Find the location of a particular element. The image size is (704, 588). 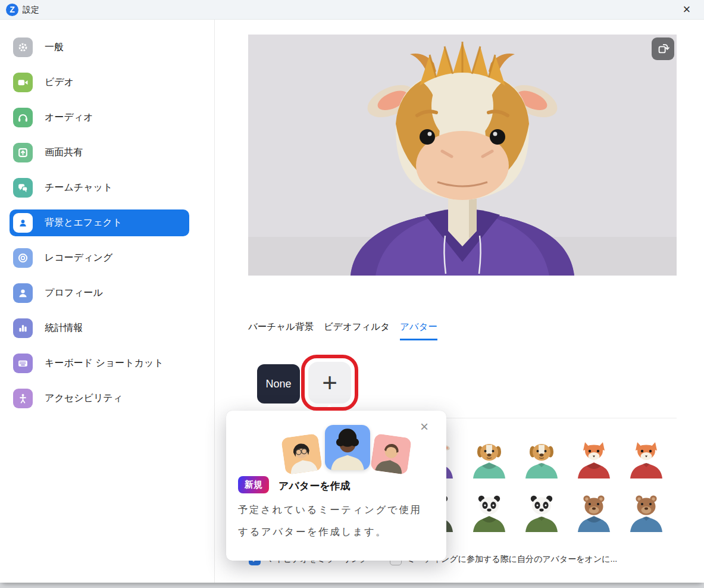

sidebar-item-recording: レコーディング is located at coordinates (99, 258).